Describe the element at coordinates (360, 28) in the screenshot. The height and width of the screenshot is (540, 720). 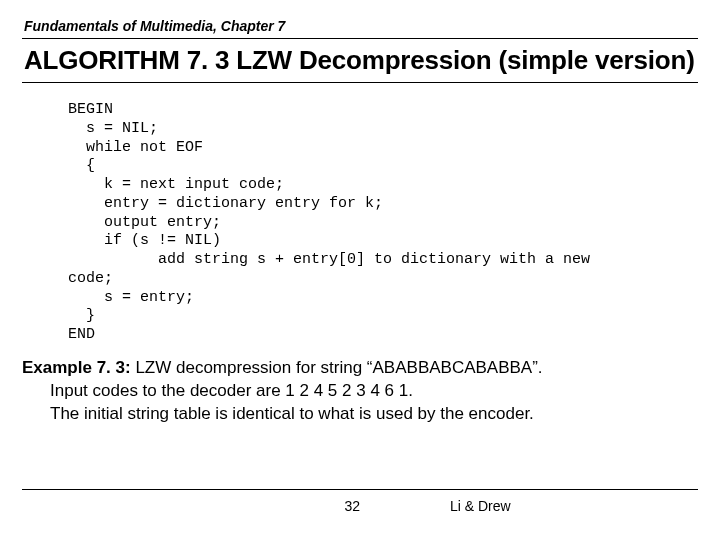
I see `chapter-header: Fundamentals of Multimedia, Chapter 7` at that location.